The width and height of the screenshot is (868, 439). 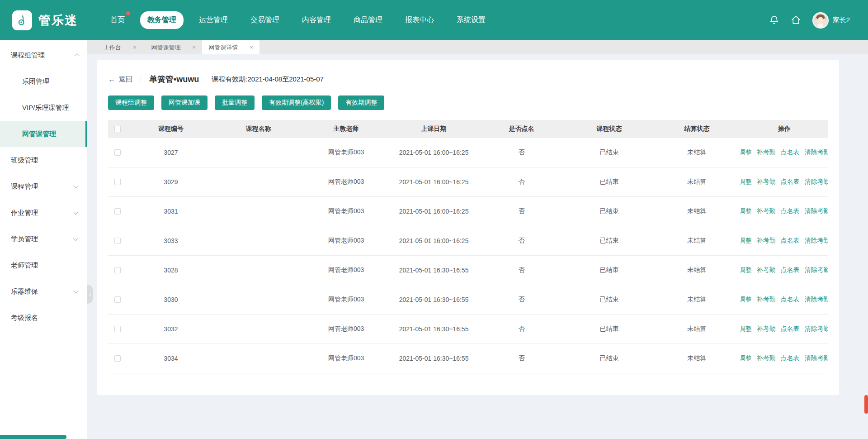 I want to click on top-nav-item: 报表中心, so click(x=420, y=20).